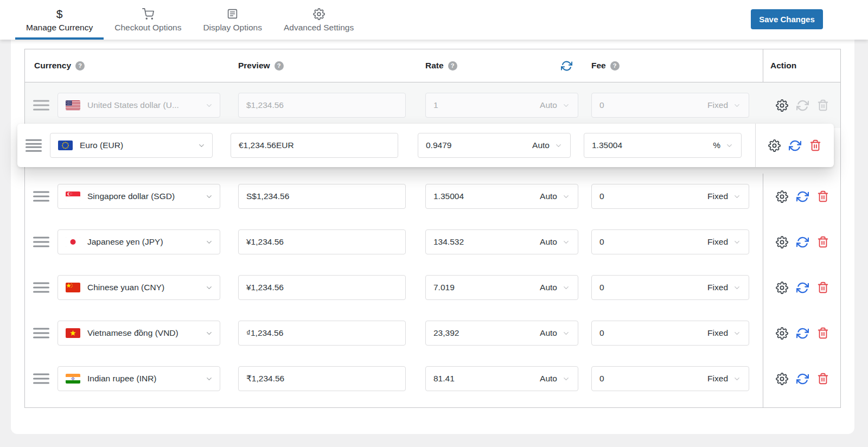  I want to click on currency-label: Singapore dollar (SGD), so click(131, 196).